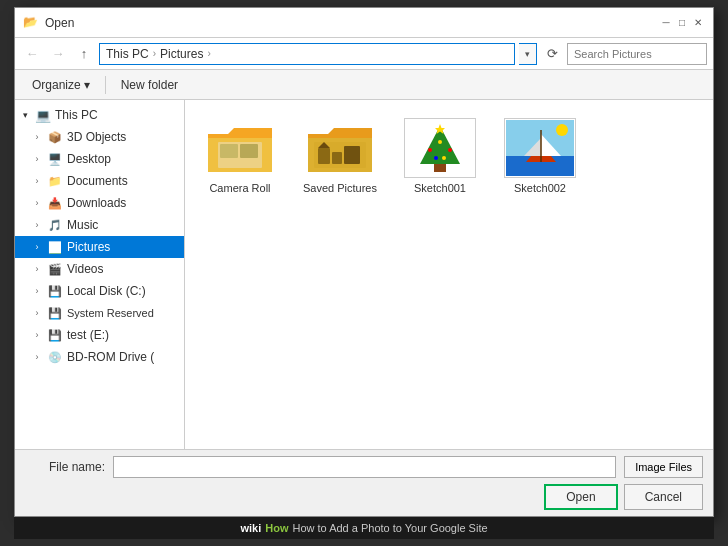 Image resolution: width=728 pixels, height=546 pixels. What do you see at coordinates (58, 54) in the screenshot?
I see `forward-button: →` at bounding box center [58, 54].